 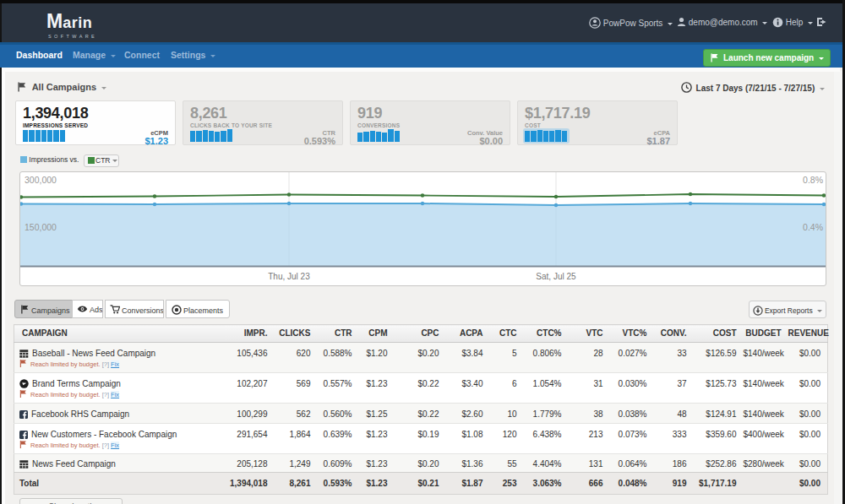 I want to click on svg-text: 0.4%, so click(x=813, y=227).